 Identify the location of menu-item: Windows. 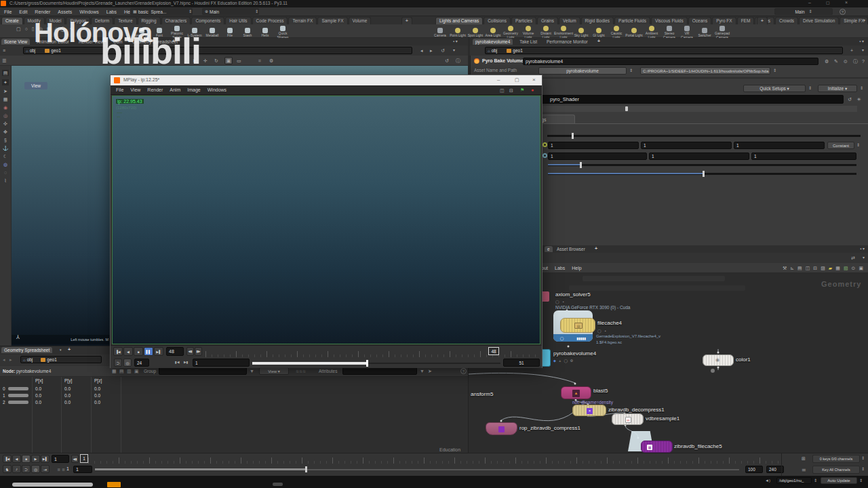
(89, 12).